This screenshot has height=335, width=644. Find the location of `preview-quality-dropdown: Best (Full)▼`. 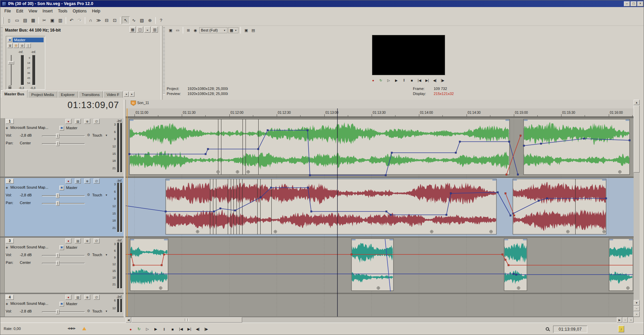

preview-quality-dropdown: Best (Full)▼ is located at coordinates (213, 30).